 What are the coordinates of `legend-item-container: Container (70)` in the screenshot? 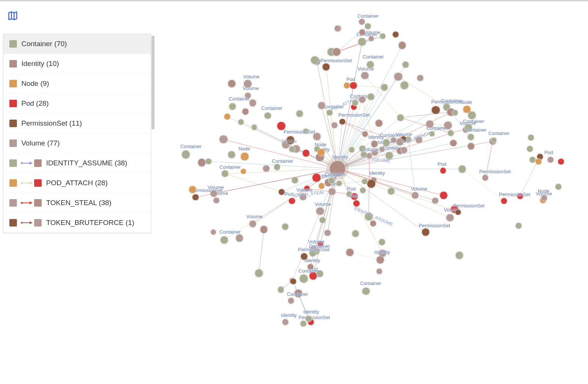 It's located at (77, 44).